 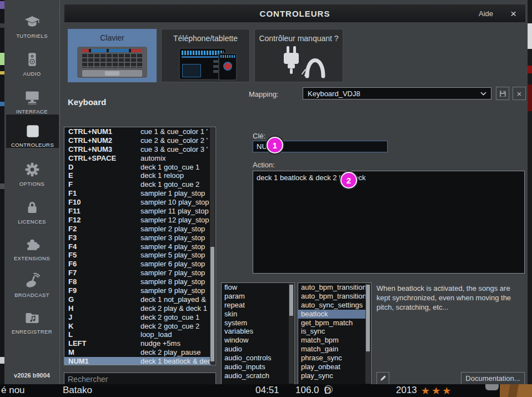 What do you see at coordinates (138, 220) in the screenshot?
I see `shortcut-row: F12 sampler 12 play_stop` at bounding box center [138, 220].